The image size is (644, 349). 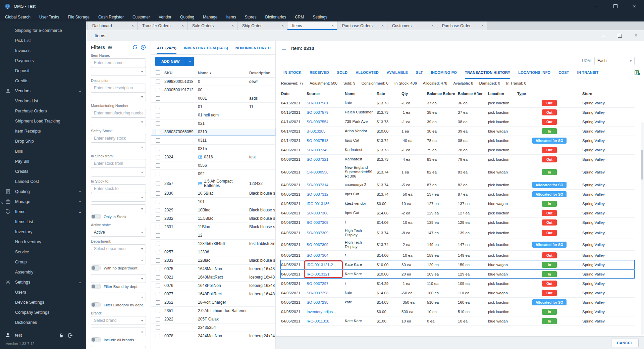 What do you see at coordinates (213, 319) in the screenshot?
I see `item-row: 2322 205F Galax` at bounding box center [213, 319].